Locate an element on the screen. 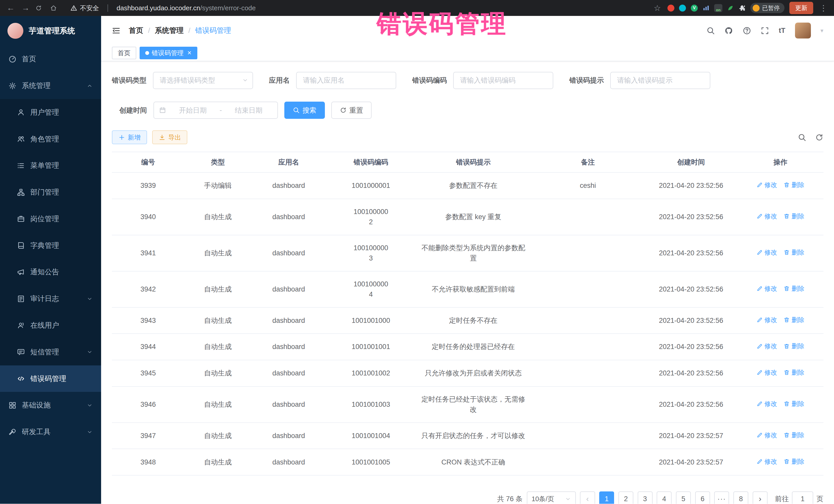 Image resolution: width=834 pixels, height=504 pixels. breadcrumb-system: 系统管理 is located at coordinates (169, 30).